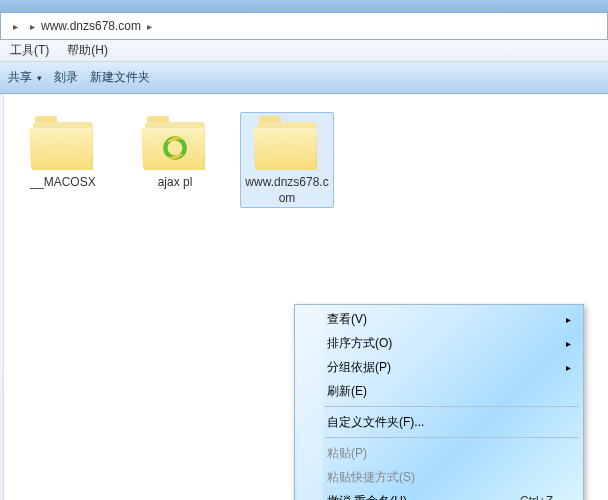 This screenshot has width=608, height=500. Describe the element at coordinates (347, 320) in the screenshot. I see `menu-item-label: 查看(V)` at that location.